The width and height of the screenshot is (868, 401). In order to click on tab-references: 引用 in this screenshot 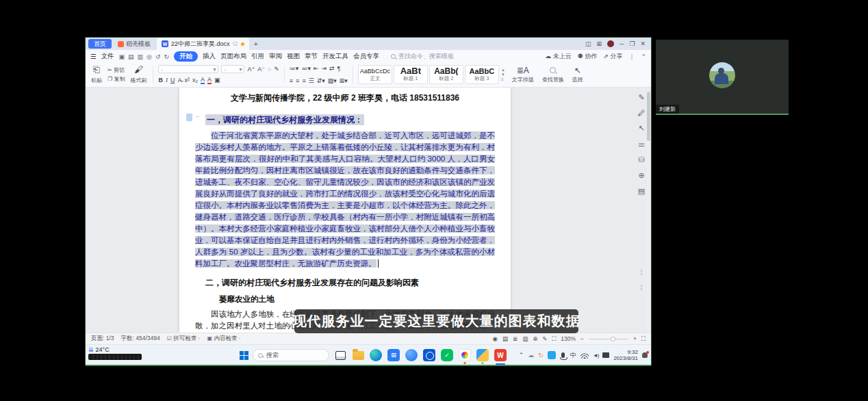, I will do `click(257, 56)`.